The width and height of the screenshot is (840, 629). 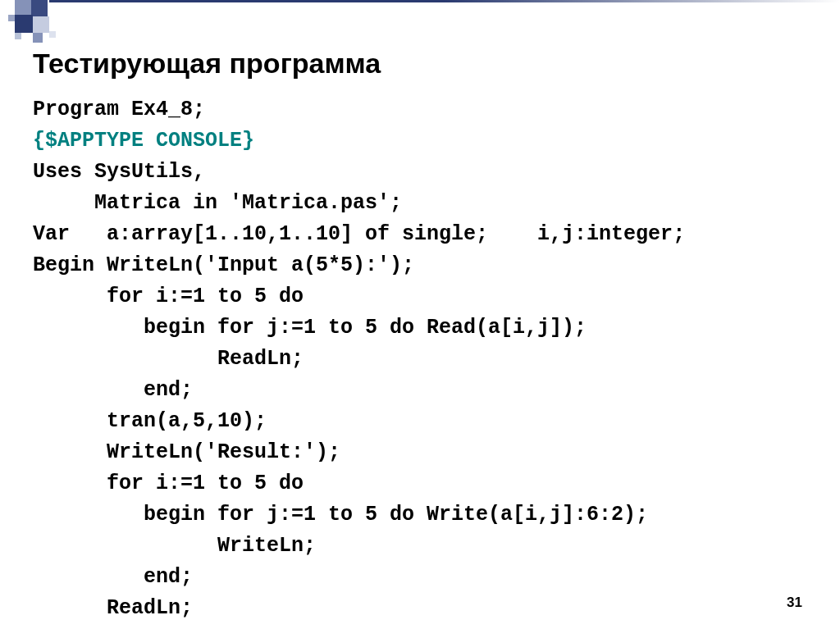 What do you see at coordinates (49, 25) in the screenshot?
I see `decorative-squares` at bounding box center [49, 25].